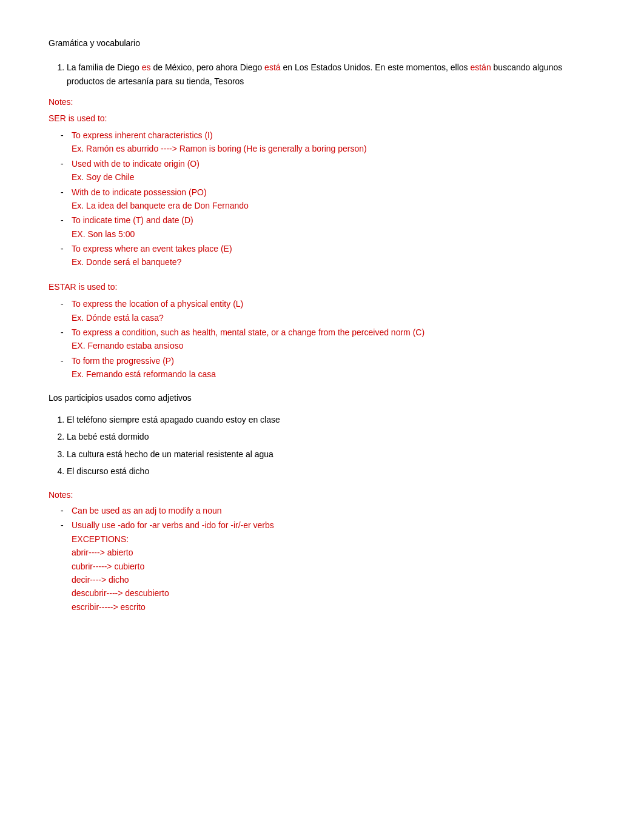 This screenshot has height=835, width=644. What do you see at coordinates (66, 304) in the screenshot?
I see `estar-dash-1: -` at bounding box center [66, 304].